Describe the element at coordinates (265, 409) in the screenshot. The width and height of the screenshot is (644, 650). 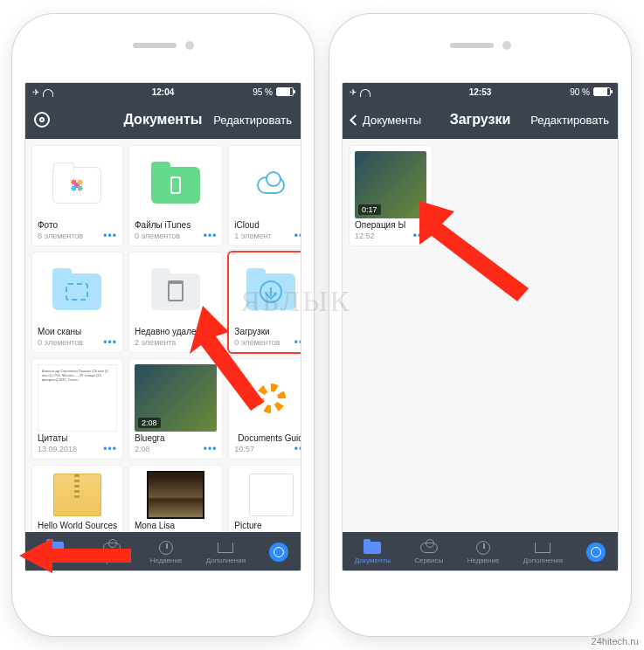
I see `tile-docs-guide: Documents Guide 10:57•••` at that location.